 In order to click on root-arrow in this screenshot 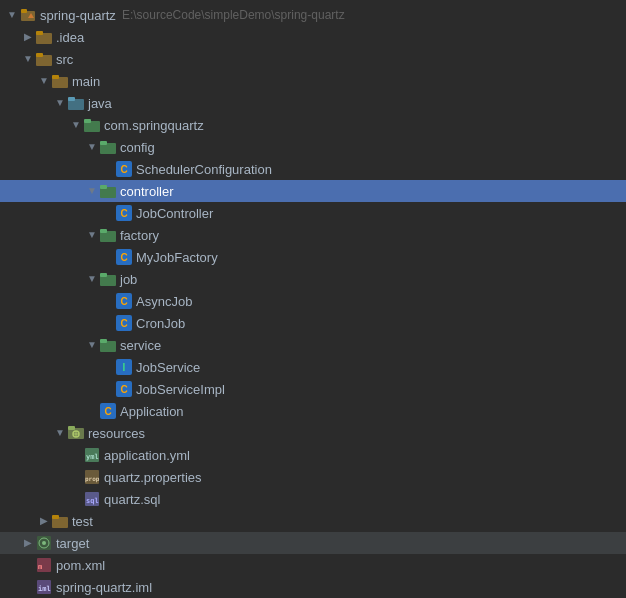, I will do `click(12, 15)`.